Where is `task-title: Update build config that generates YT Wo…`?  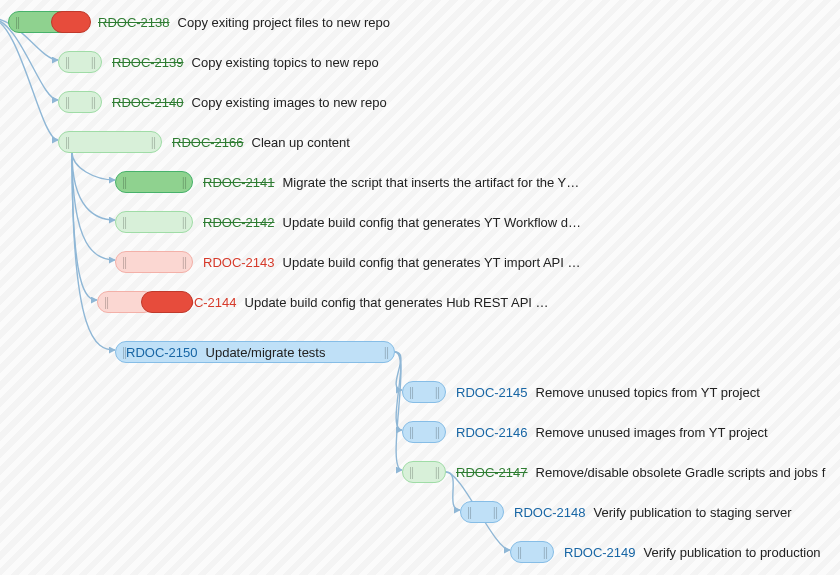 task-title: Update build config that generates YT Wo… is located at coordinates (432, 222).